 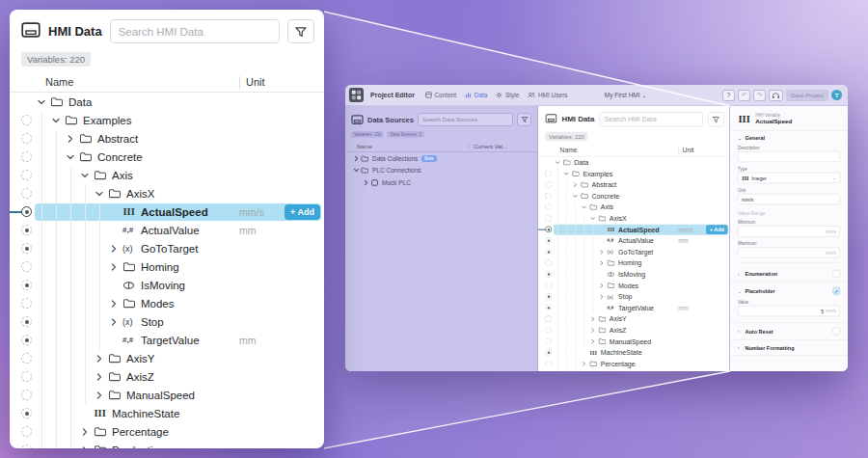 What do you see at coordinates (465, 120) in the screenshot?
I see `data-sources-search-input: Search Data Sources` at bounding box center [465, 120].